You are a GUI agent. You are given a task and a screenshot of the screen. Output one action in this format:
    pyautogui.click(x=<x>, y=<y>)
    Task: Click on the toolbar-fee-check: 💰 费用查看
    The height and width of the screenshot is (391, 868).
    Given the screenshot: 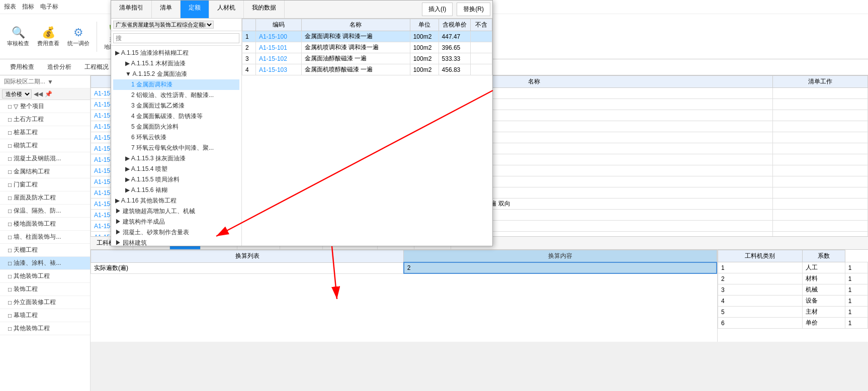 What is the action you would take?
    pyautogui.click(x=48, y=36)
    